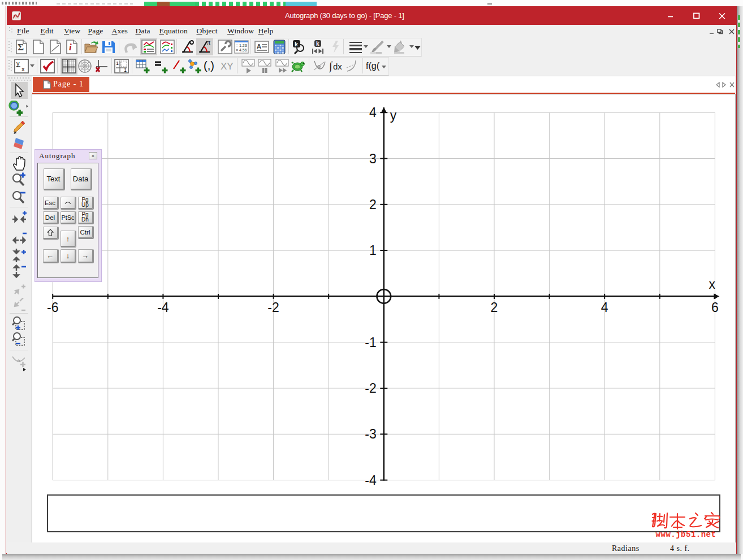  Describe the element at coordinates (715, 307) in the screenshot. I see `svg-text: 6` at that location.